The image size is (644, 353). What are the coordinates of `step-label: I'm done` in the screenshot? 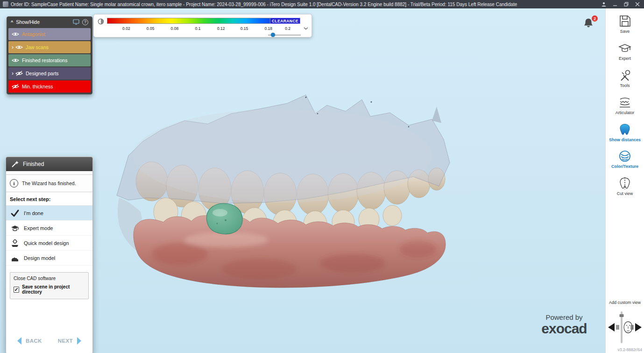 It's located at (34, 213).